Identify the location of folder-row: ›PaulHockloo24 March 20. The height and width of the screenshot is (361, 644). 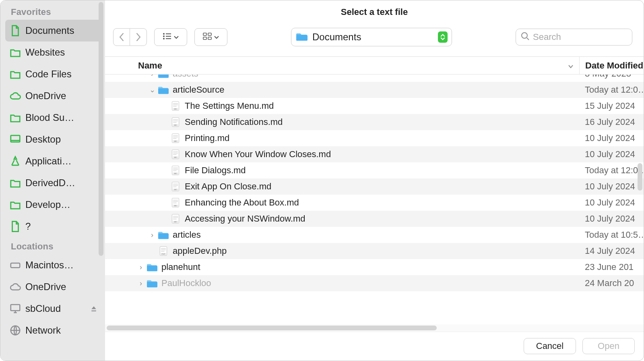
(374, 283).